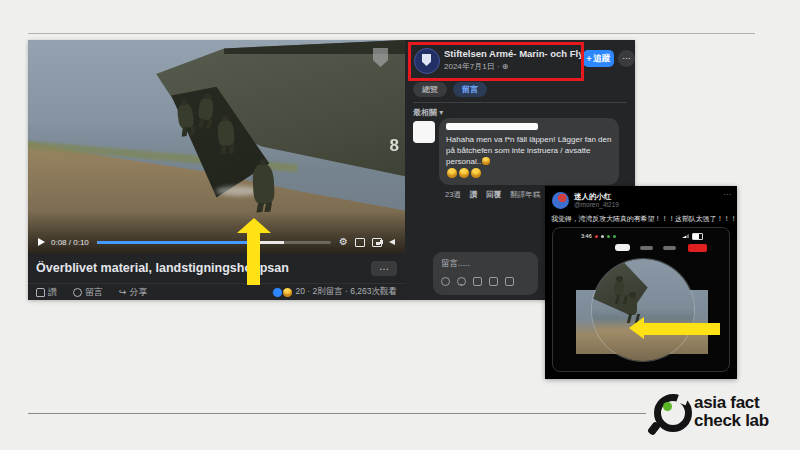  I want to click on volume-icon, so click(392, 242).